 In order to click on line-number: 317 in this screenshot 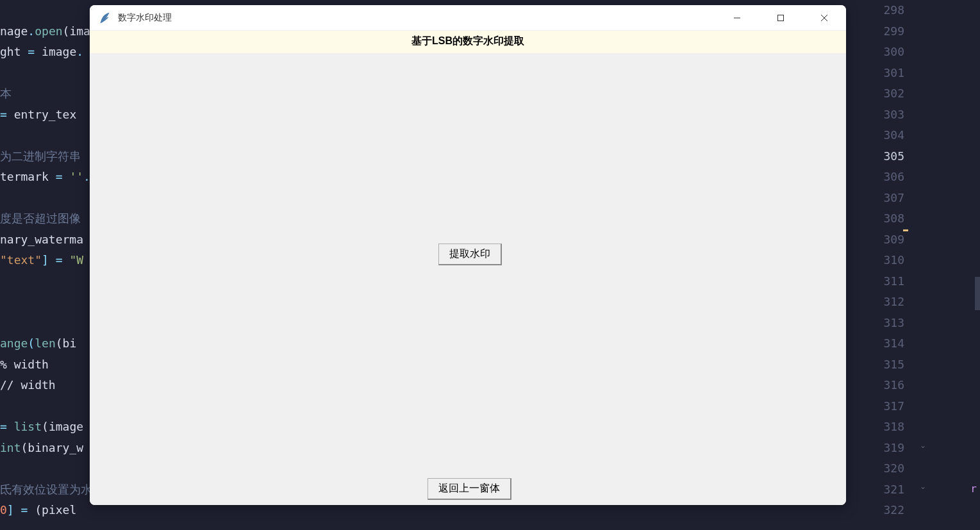, I will do `click(875, 406)`.